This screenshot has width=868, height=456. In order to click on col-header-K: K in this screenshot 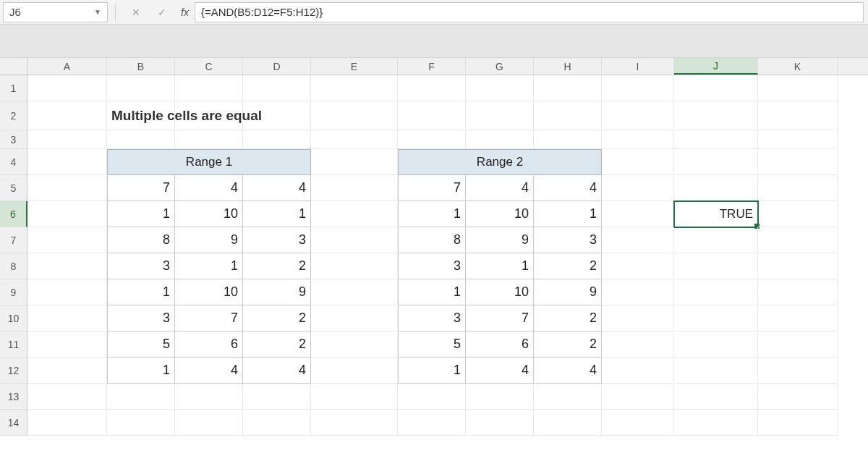, I will do `click(798, 67)`.